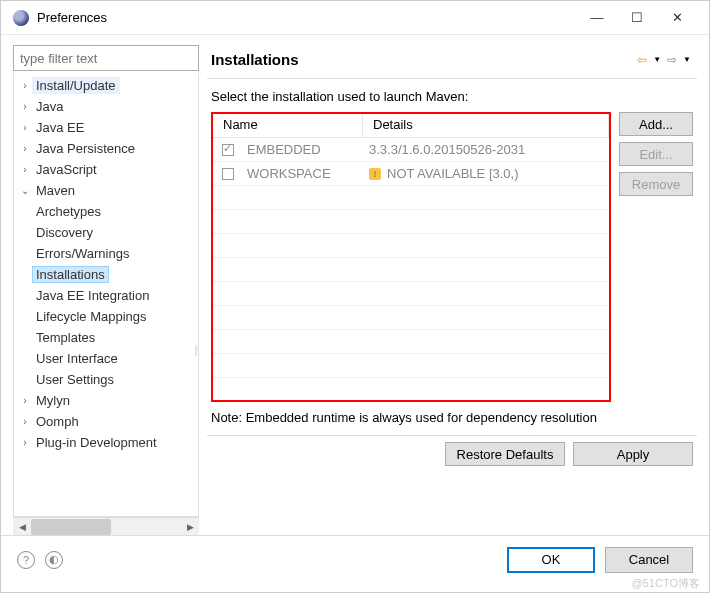 This screenshot has height=593, width=710. I want to click on tree-item: ›Java Persistence, so click(106, 148).